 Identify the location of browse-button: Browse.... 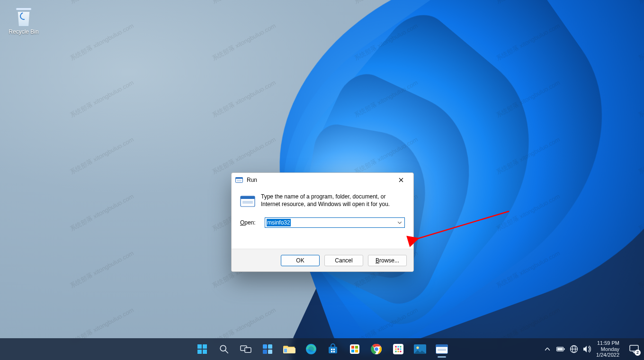
(387, 261).